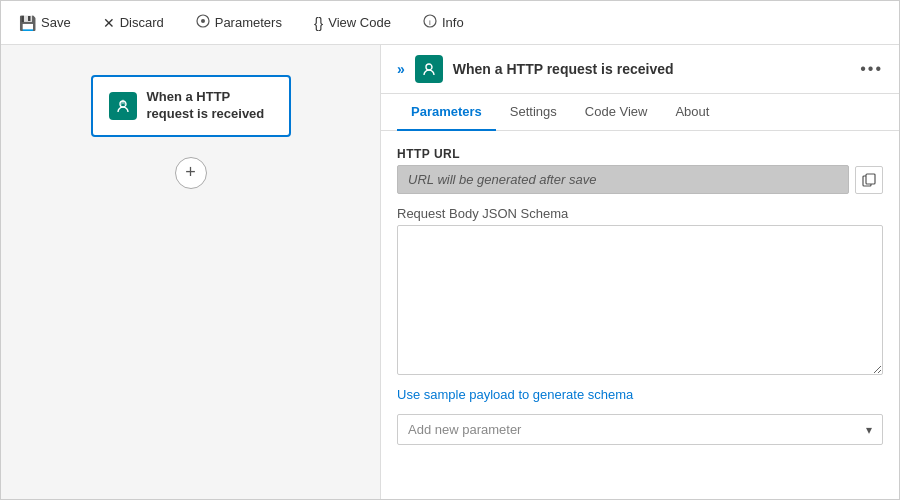 Image resolution: width=900 pixels, height=500 pixels. What do you see at coordinates (191, 173) in the screenshot?
I see `add-step-button: +` at bounding box center [191, 173].